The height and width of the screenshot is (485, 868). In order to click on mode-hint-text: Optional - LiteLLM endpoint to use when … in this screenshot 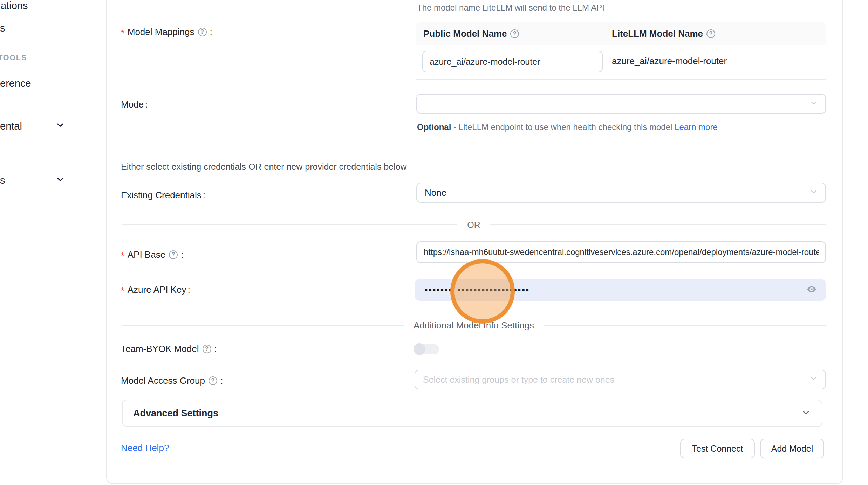, I will do `click(571, 127)`.